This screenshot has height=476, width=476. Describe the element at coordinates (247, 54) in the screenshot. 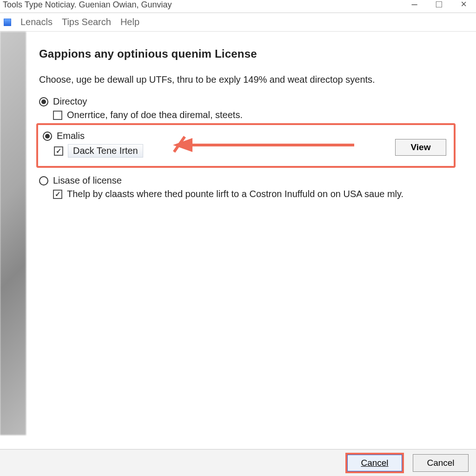

I see `page-title: Gappions any optinious quenim License` at that location.